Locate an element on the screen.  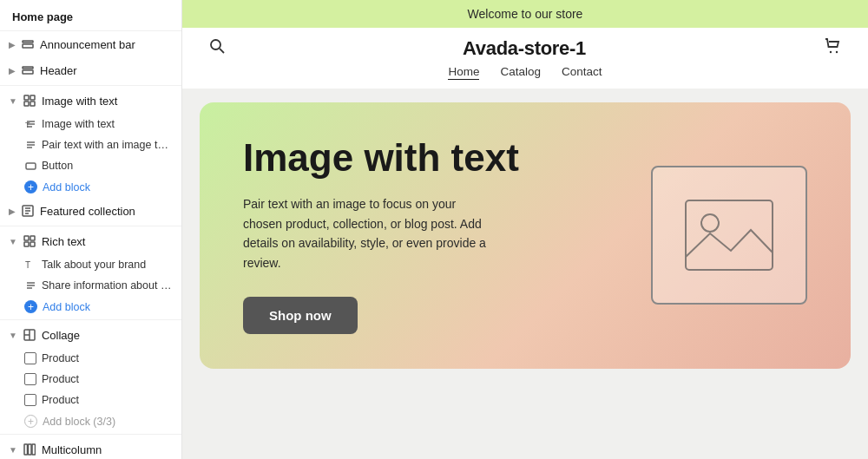
sidebar-item-featured-collection: ▶ Featured collection is located at coordinates (90, 211).